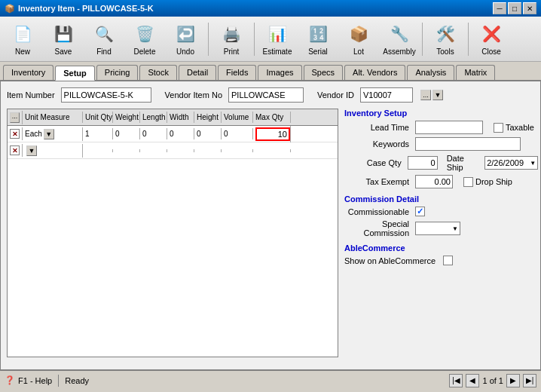  I want to click on toolbar-print-button: 🖨️ Print, so click(231, 39).